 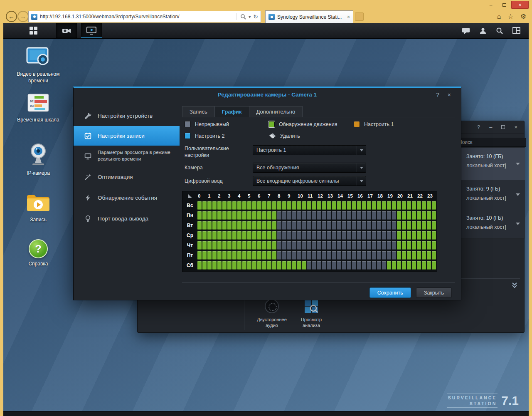 I want to click on hour-label: 17, so click(x=372, y=196).